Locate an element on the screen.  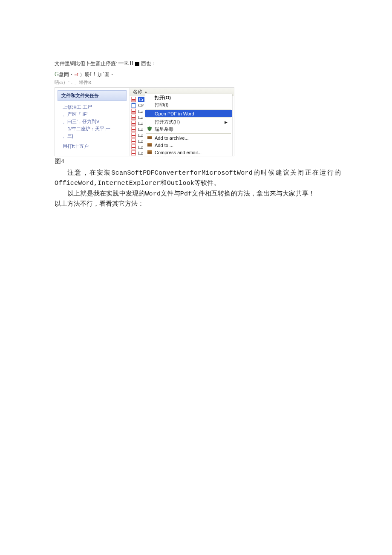
submenu-arrow-icon: ▶ is located at coordinates (227, 122).